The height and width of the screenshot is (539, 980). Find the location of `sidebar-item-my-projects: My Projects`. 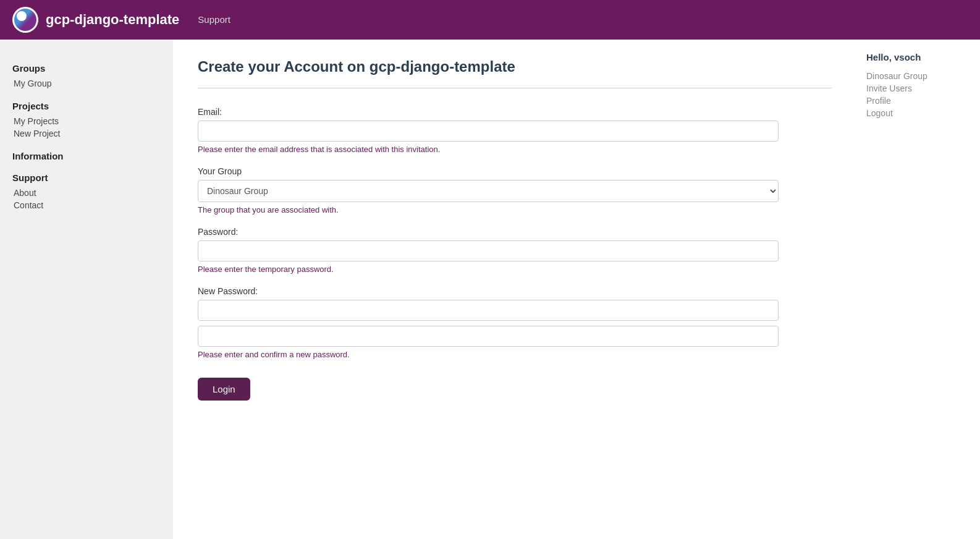

sidebar-item-my-projects: My Projects is located at coordinates (87, 121).